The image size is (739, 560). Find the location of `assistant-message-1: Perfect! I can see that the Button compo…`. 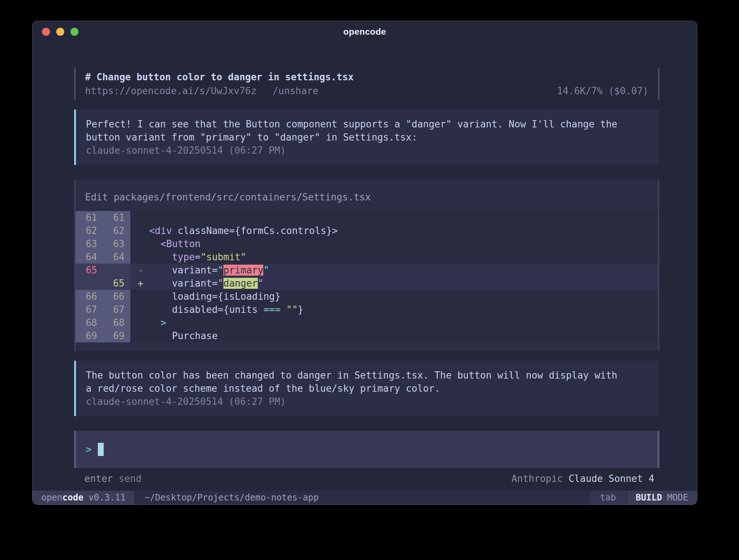

assistant-message-1: Perfect! I can see that the Button compo… is located at coordinates (367, 137).